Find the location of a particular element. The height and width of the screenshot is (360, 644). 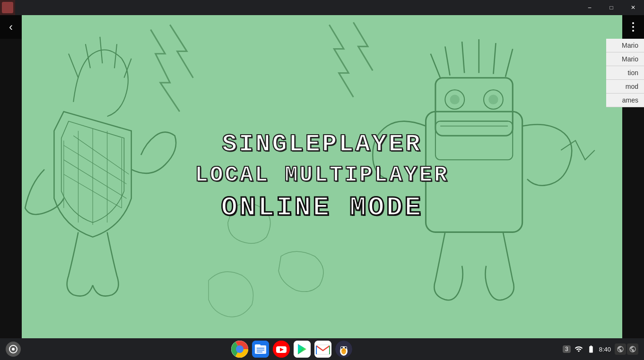

system-icon is located at coordinates (13, 349).